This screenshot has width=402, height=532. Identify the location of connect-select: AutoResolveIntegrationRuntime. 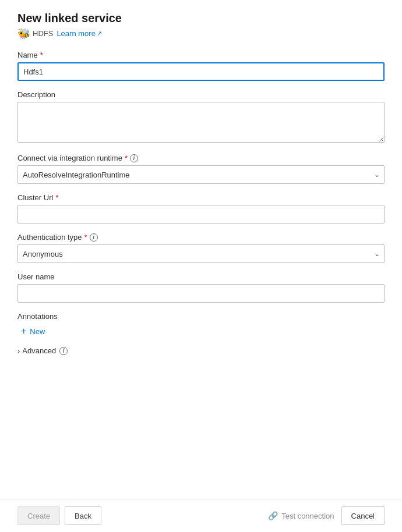
(201, 175).